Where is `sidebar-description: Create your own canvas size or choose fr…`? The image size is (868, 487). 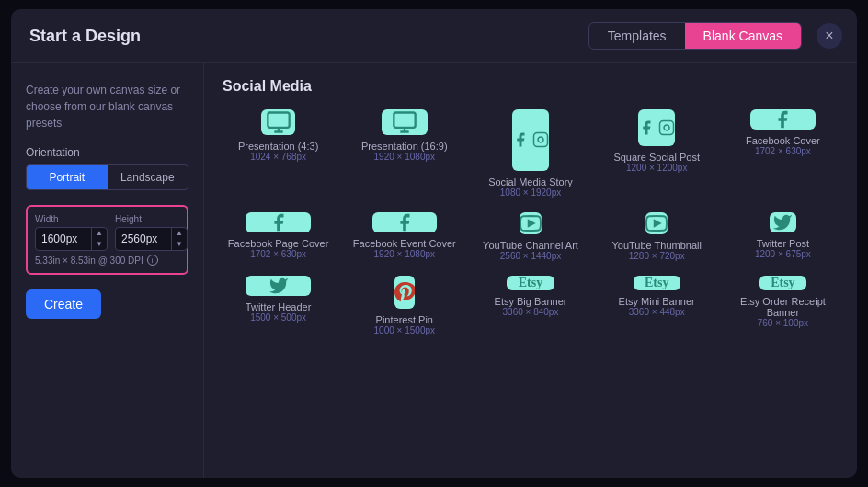 sidebar-description: Create your own canvas size or choose fr… is located at coordinates (107, 107).